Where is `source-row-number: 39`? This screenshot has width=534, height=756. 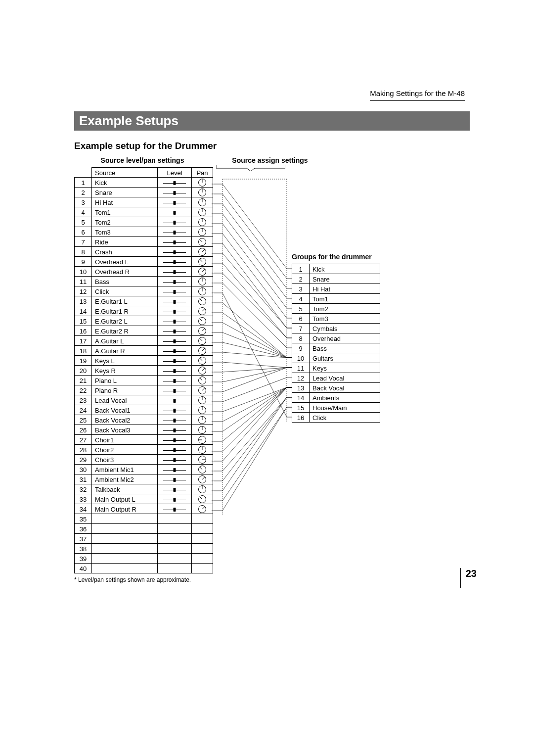
source-row-number: 39 is located at coordinates (83, 559).